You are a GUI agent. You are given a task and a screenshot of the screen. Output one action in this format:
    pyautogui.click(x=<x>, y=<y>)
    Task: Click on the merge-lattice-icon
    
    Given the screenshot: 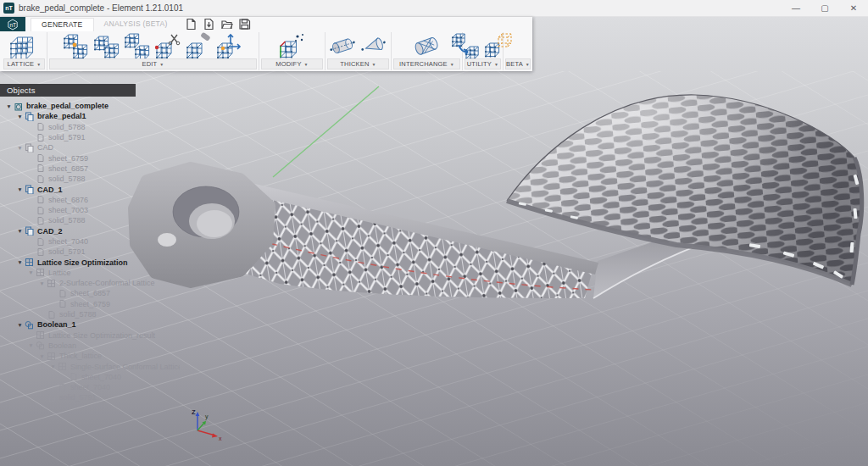 What is the action you would take?
    pyautogui.click(x=77, y=46)
    